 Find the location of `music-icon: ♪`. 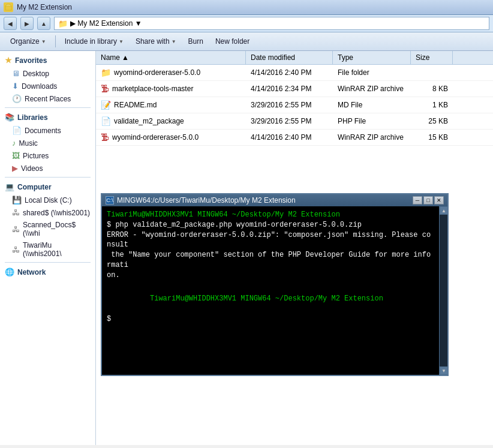

music-icon: ♪ is located at coordinates (14, 143).